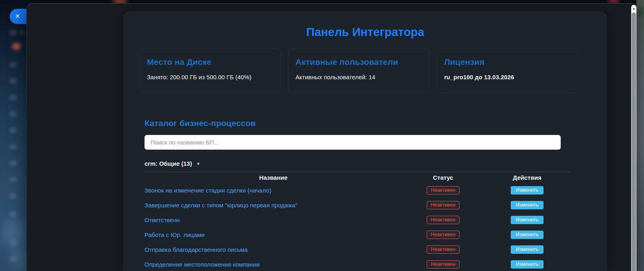 The image size is (644, 271). I want to click on column-header-name: Название, so click(273, 178).